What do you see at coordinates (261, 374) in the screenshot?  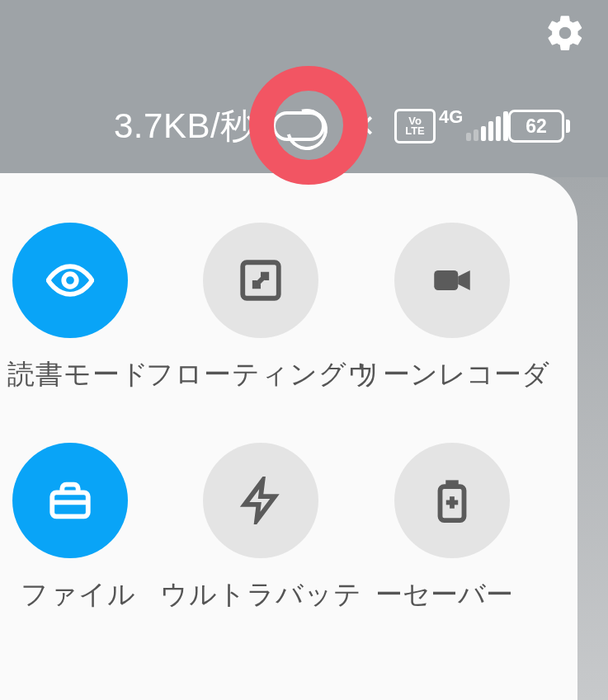 I see `tile-label: フローティングウ` at bounding box center [261, 374].